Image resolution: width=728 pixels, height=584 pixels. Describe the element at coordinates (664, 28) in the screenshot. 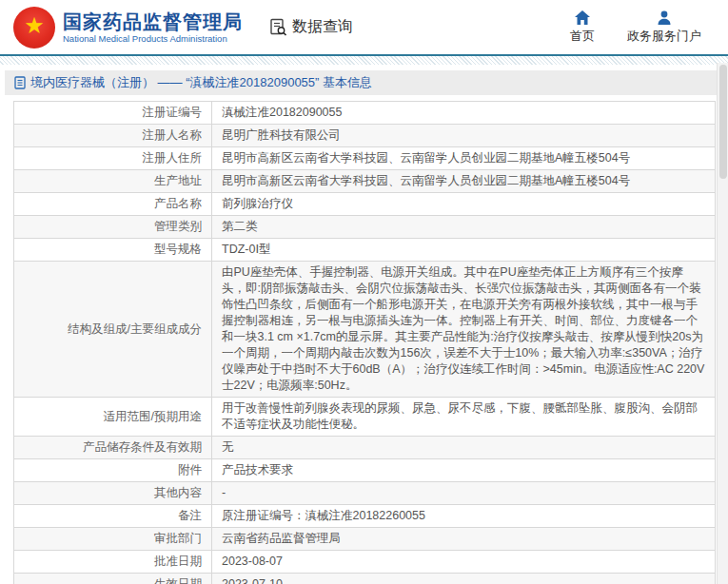

I see `nav-item-gov-portal: 政务服务门户` at that location.